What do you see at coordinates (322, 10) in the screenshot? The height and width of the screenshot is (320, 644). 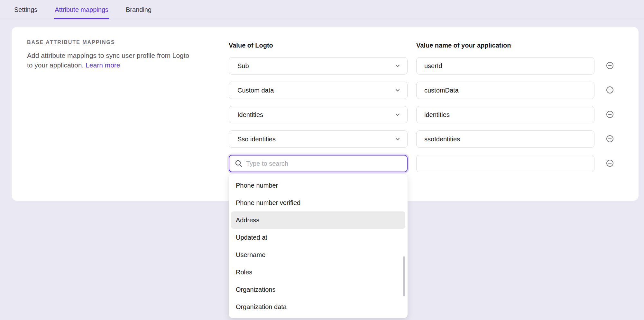 I see `tab-bar: Settings Attribute mappings Branding` at bounding box center [322, 10].